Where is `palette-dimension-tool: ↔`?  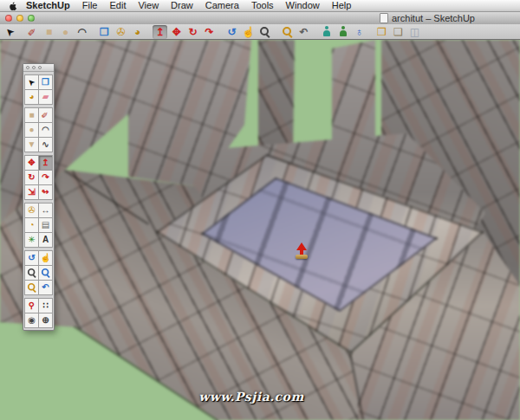 palette-dimension-tool: ↔ is located at coordinates (45, 210).